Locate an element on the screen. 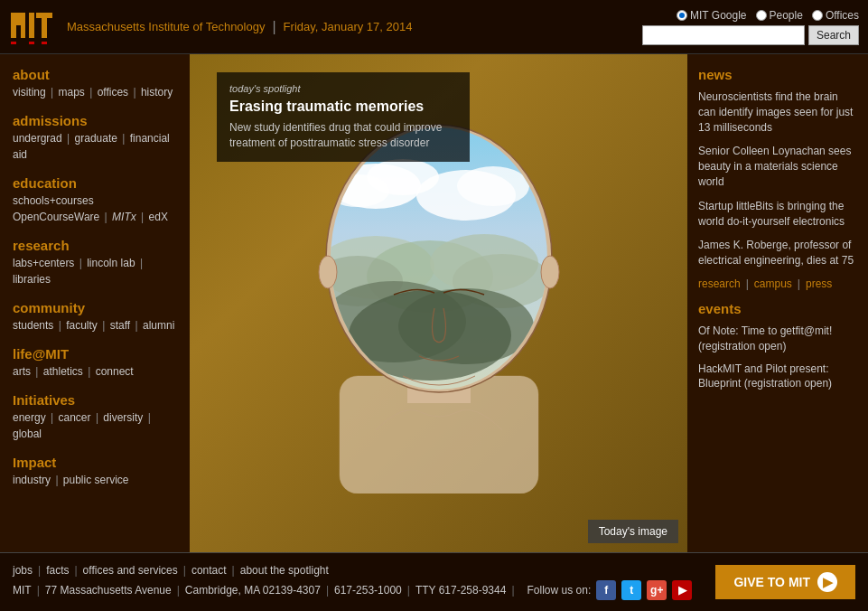 This screenshot has height=611, width=868. nav-link-faculty: faculty is located at coordinates (81, 325).